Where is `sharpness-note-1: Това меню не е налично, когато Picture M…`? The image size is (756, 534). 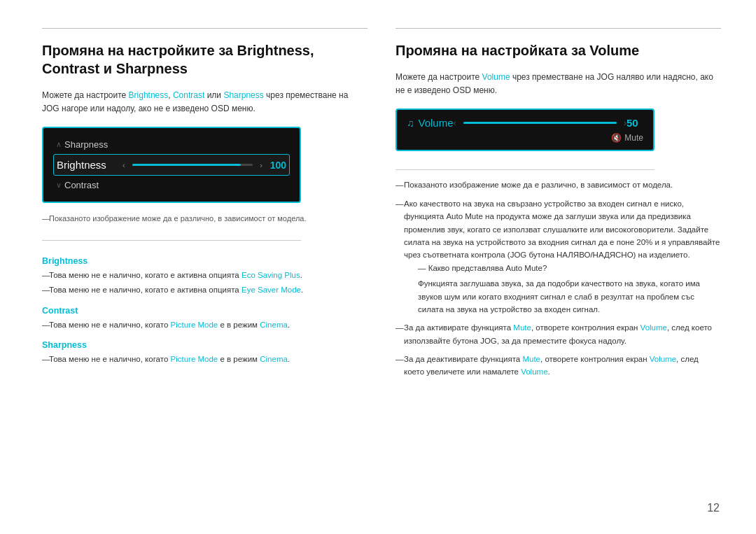
sharpness-note-1: Това меню не е налично, когато Picture M… is located at coordinates (204, 359).